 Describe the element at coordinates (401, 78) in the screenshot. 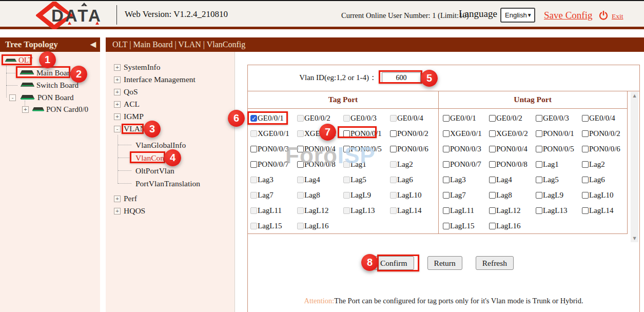

I see `vlan-id-input` at that location.